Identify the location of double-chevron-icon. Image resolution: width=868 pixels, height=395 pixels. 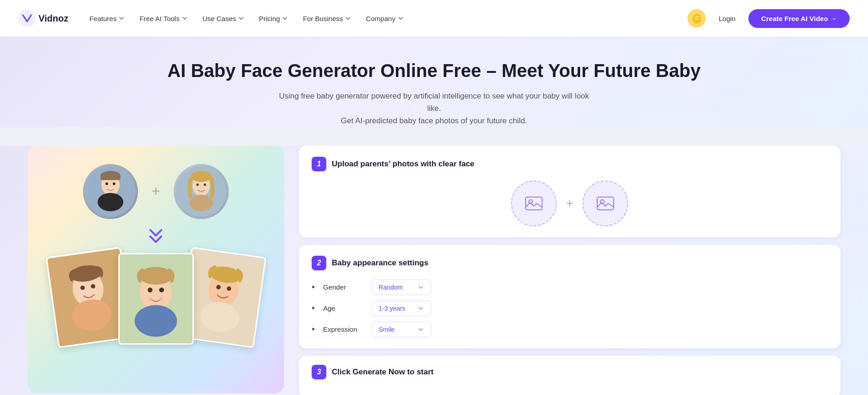
(156, 238).